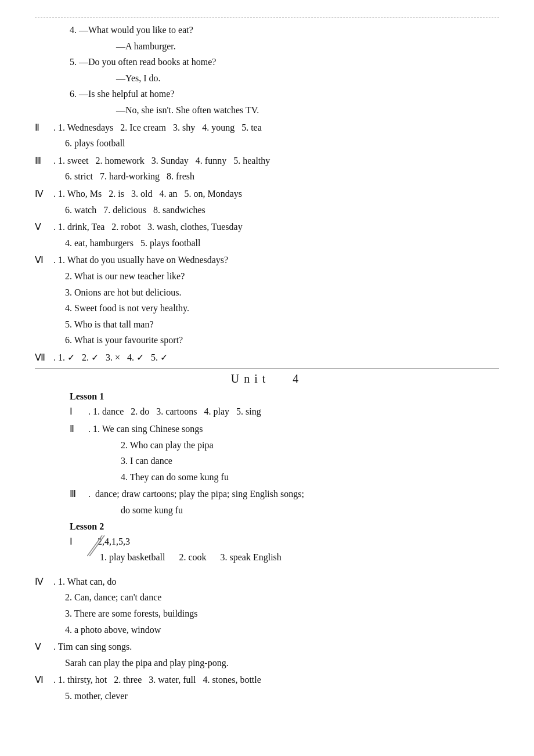 The height and width of the screenshot is (756, 534). I want to click on roman-iv-line1: Ⅳ. 1. Who, Ms 2. is 3. old 4. an 5. on, …, so click(267, 194).